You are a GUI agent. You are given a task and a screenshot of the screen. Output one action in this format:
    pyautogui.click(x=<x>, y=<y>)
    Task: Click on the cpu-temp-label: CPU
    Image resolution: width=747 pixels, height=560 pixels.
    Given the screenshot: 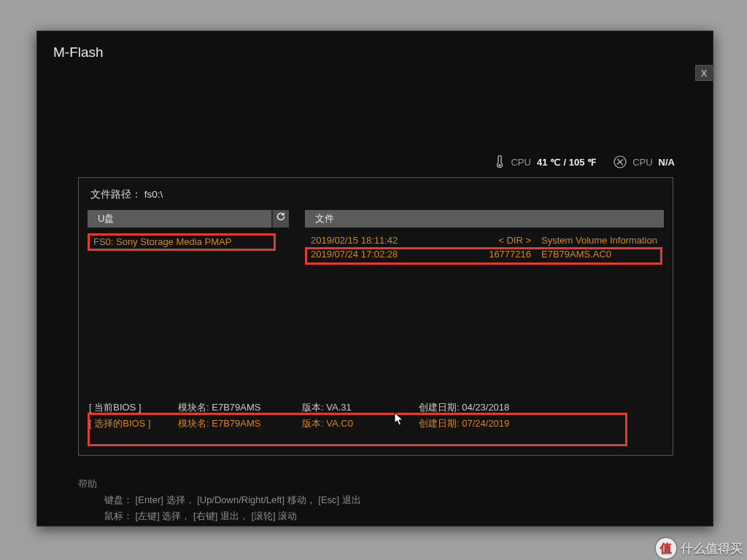 What is the action you would take?
    pyautogui.click(x=521, y=162)
    